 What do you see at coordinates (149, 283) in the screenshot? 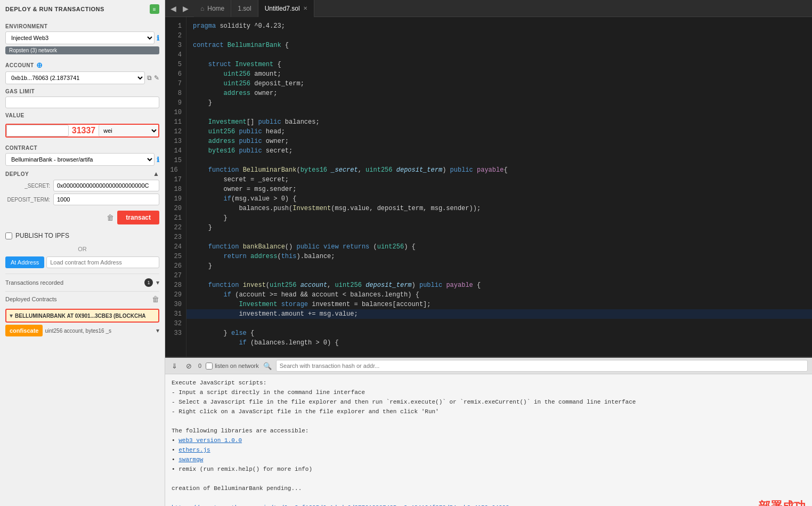
I see `transactions-count-badge: 1` at bounding box center [149, 283].